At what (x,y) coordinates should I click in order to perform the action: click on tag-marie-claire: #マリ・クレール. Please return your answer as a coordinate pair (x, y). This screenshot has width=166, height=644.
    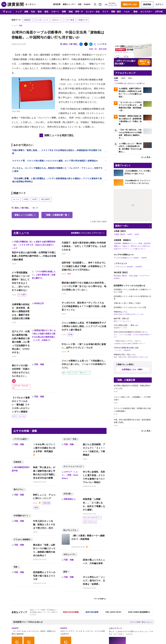
    Looking at the image, I should click on (19, 416).